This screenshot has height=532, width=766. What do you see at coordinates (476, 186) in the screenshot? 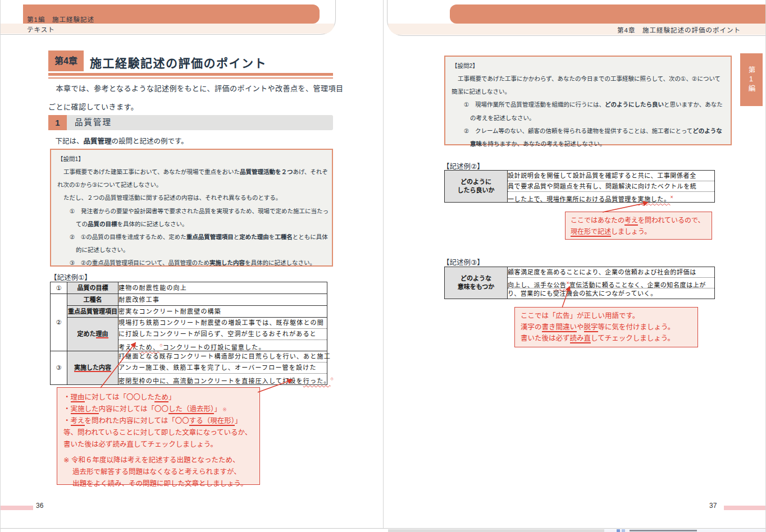
I see `table-label-cell: どのように したら良いか` at bounding box center [476, 186].